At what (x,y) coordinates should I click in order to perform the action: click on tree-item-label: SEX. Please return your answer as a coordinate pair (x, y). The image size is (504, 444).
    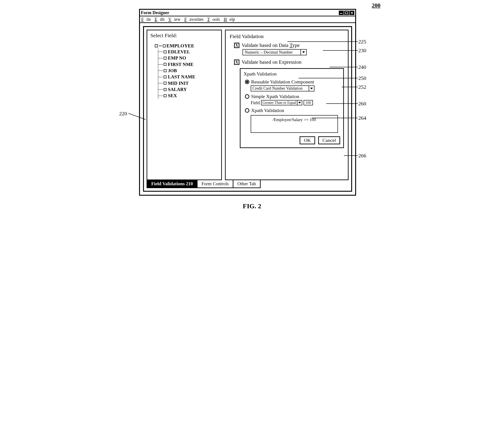
    Looking at the image, I should click on (173, 96).